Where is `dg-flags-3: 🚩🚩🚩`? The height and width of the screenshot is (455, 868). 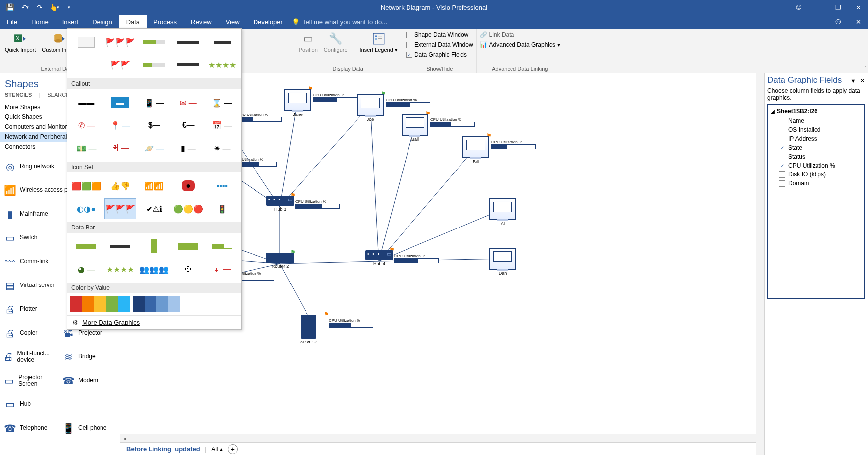 dg-flags-3: 🚩🚩🚩 is located at coordinates (121, 42).